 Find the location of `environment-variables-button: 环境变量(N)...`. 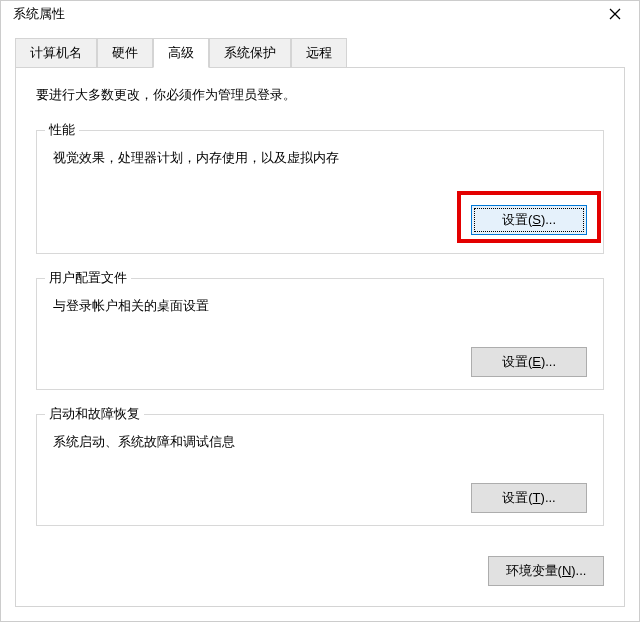

environment-variables-button: 环境变量(N)... is located at coordinates (546, 571).